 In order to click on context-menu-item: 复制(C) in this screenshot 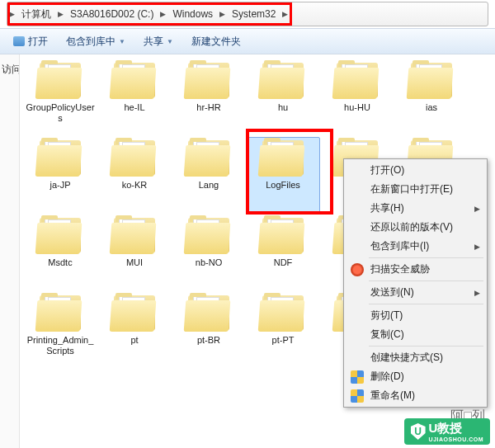, I will do `click(416, 335)`.